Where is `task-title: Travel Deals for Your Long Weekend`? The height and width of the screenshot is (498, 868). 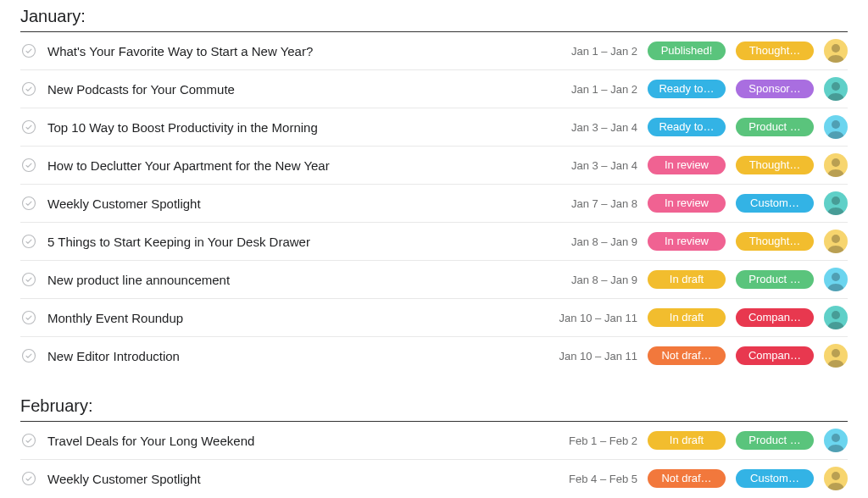
task-title: Travel Deals for Your Long Weekend is located at coordinates (291, 440).